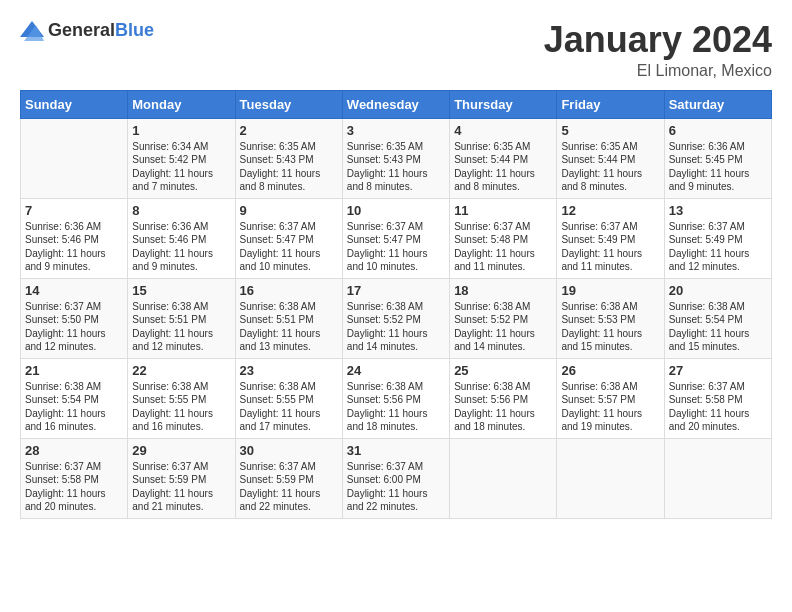 This screenshot has width=792, height=612. I want to click on day-number: 8, so click(181, 210).